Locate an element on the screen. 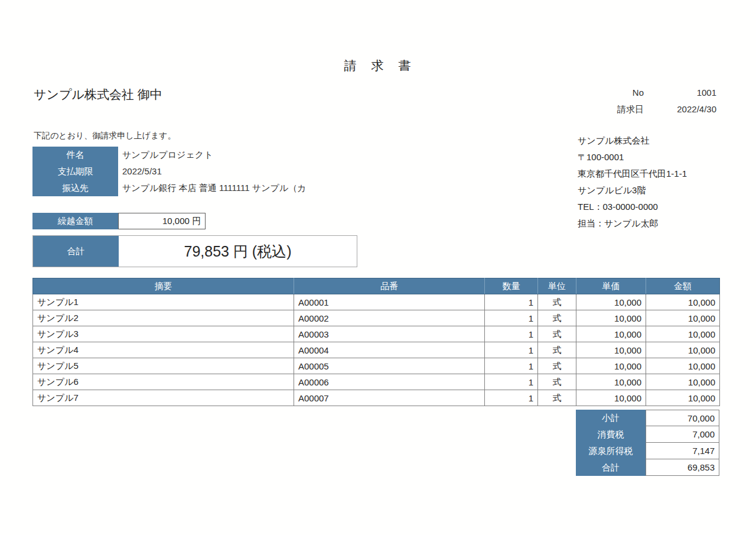 The image size is (756, 535). table-row: サンプル7 A00007 1 式 10,000 10,000 is located at coordinates (377, 398).